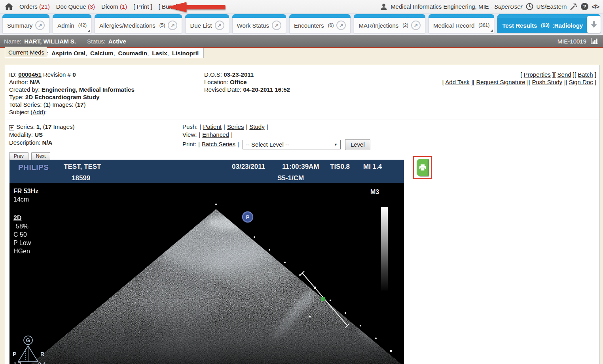 This screenshot has height=364, width=603. I want to click on orientation-value-1: 1.7, so click(17, 363).